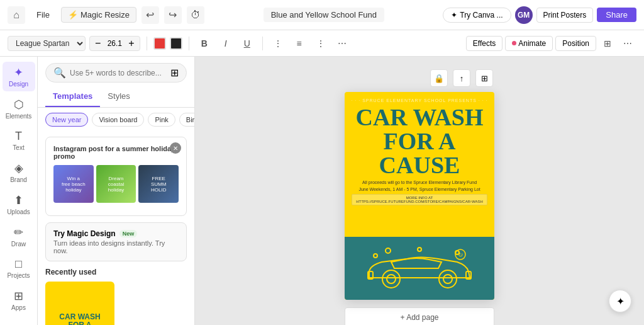  I want to click on magic-resize-icon: ⚡, so click(73, 15).